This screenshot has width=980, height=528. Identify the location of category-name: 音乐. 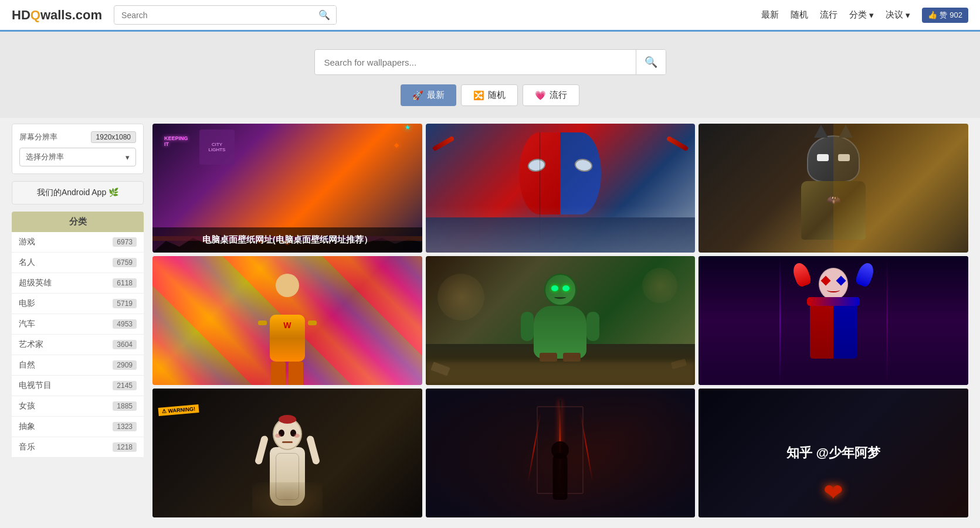
(27, 447).